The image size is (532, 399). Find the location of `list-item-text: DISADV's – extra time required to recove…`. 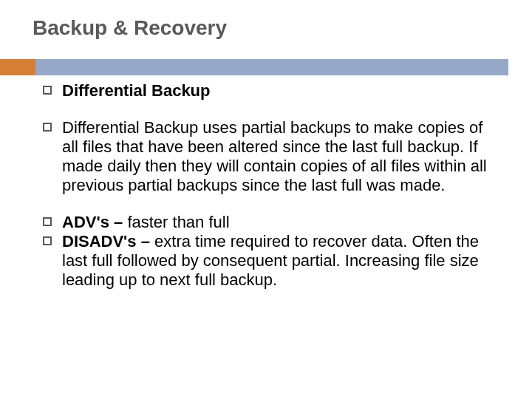

list-item-text: DISADV's – extra time required to recove… is located at coordinates (282, 261).